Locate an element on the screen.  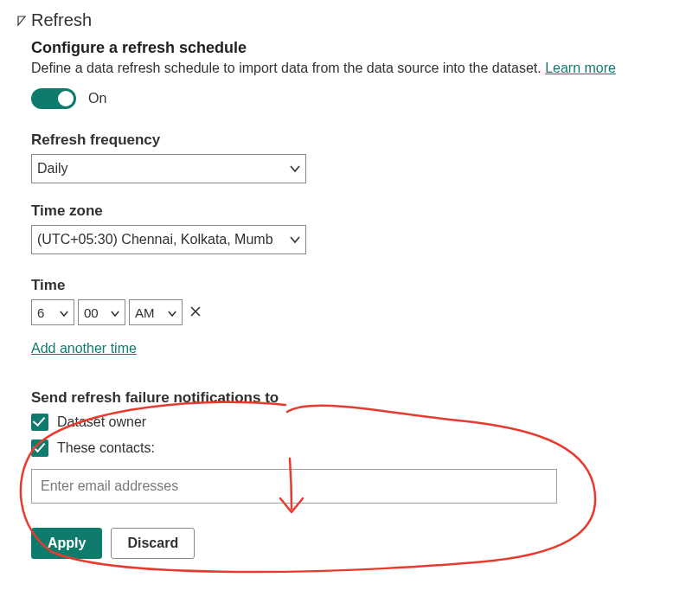
time-ampm-select: AM is located at coordinates (156, 312).